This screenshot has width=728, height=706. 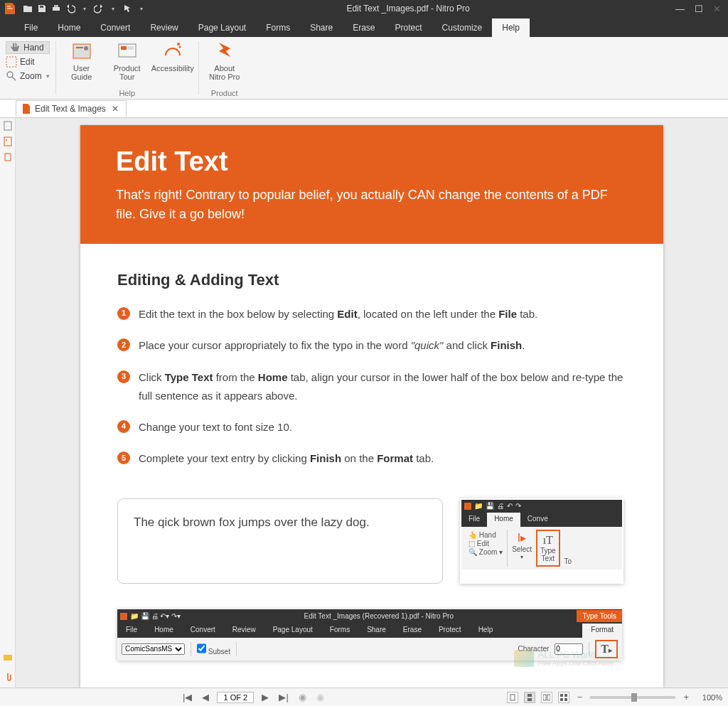 I want to click on step-number: 2, so click(x=124, y=345).